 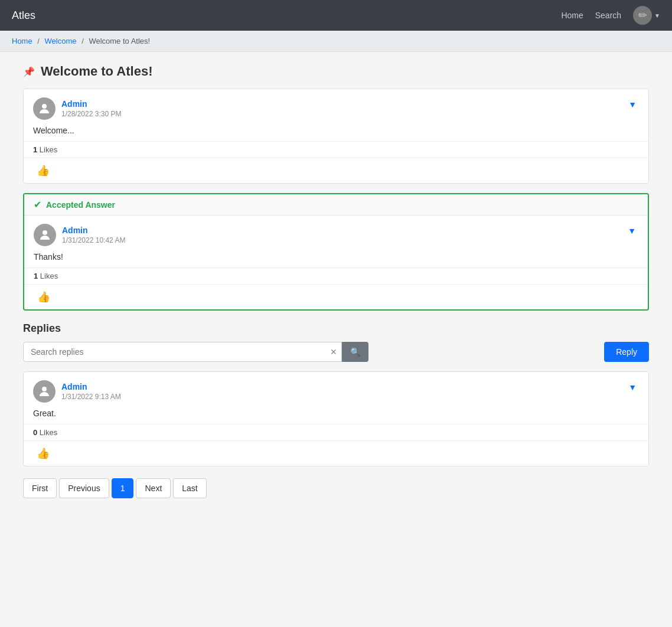 I want to click on post-author-name-1: Admin, so click(x=91, y=104).